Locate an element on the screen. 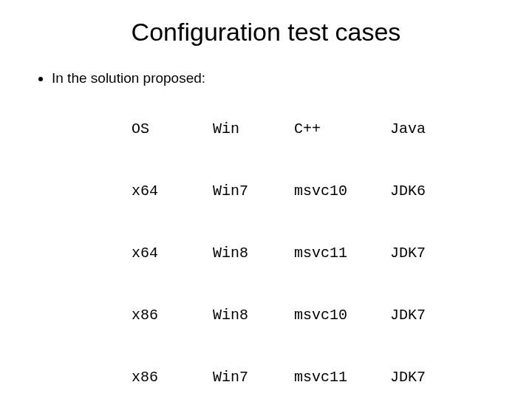 The image size is (532, 399). table-row: x86Win8msvc10JDK7 is located at coordinates (287, 316).